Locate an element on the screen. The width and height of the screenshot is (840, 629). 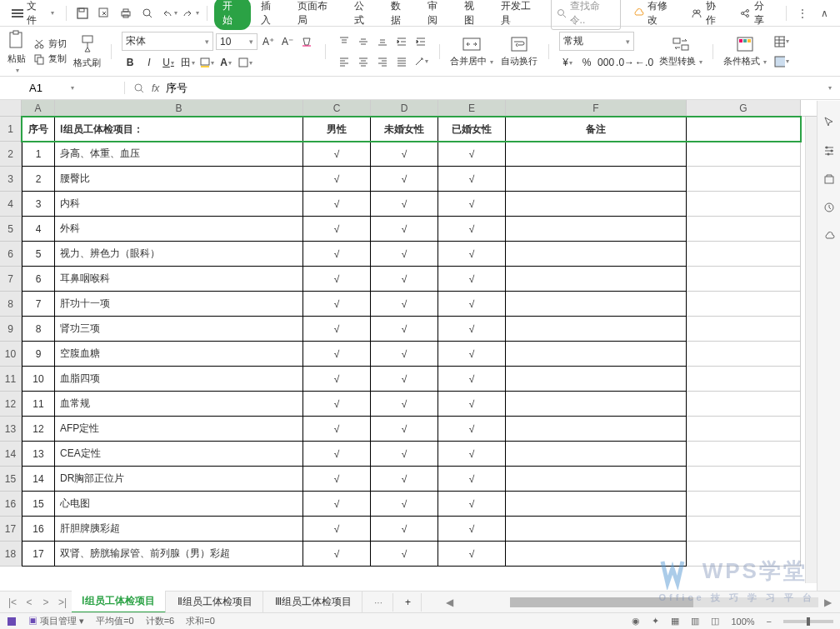
col-B: B is located at coordinates (179, 108).